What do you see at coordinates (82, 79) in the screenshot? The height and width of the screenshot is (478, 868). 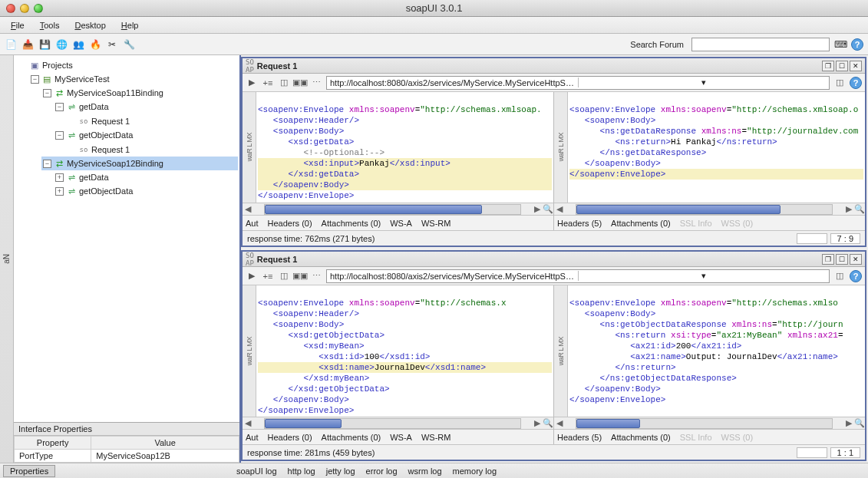 I see `tree-project: MyServiceTest` at bounding box center [82, 79].